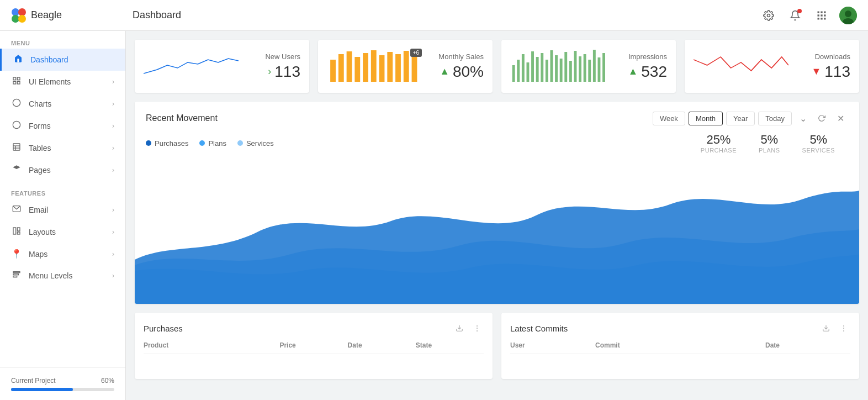 The width and height of the screenshot is (868, 400). What do you see at coordinates (822, 118) in the screenshot?
I see `refresh-icon` at bounding box center [822, 118].